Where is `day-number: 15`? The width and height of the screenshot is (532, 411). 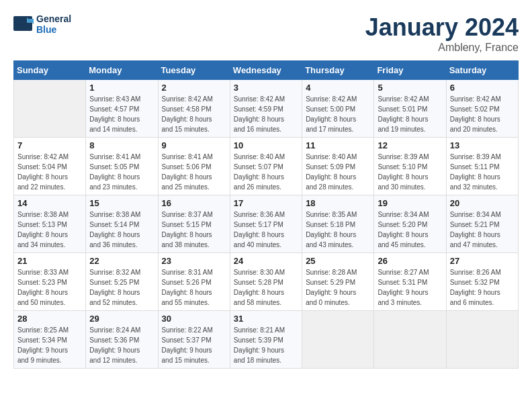 day-number: 15 is located at coordinates (122, 203).